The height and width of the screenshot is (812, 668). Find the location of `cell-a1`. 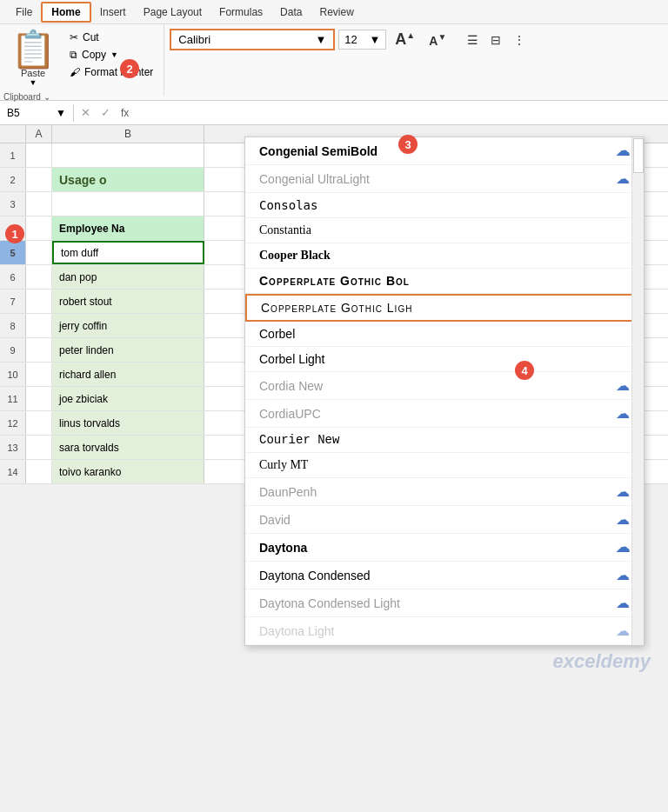

cell-a1 is located at coordinates (39, 155).